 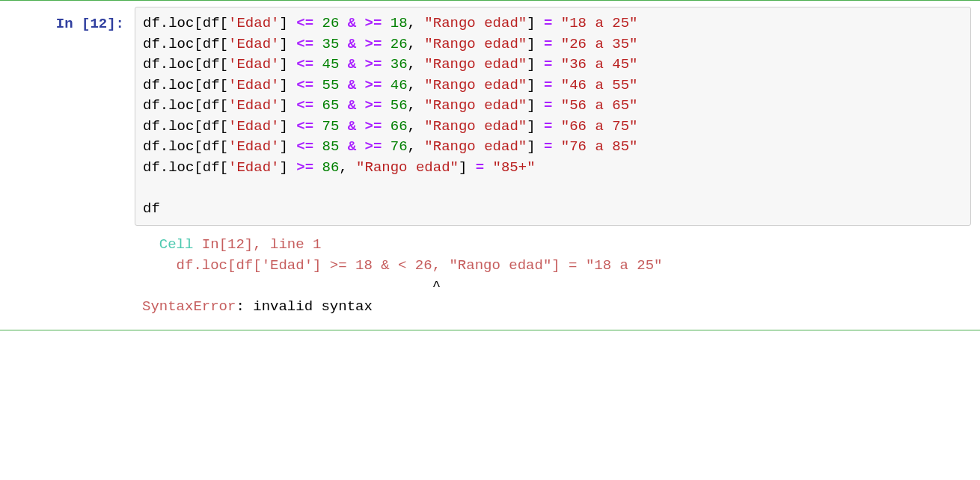 What do you see at coordinates (600, 105) in the screenshot?
I see `code-token: "56 a 65"` at bounding box center [600, 105].